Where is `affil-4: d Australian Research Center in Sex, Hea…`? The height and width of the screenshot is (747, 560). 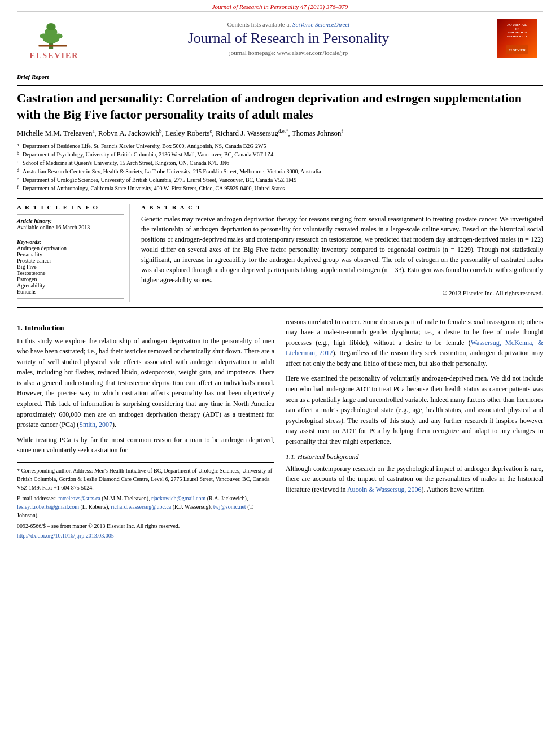
affil-4: d Australian Research Center in Sex, Hea… is located at coordinates (280, 172).